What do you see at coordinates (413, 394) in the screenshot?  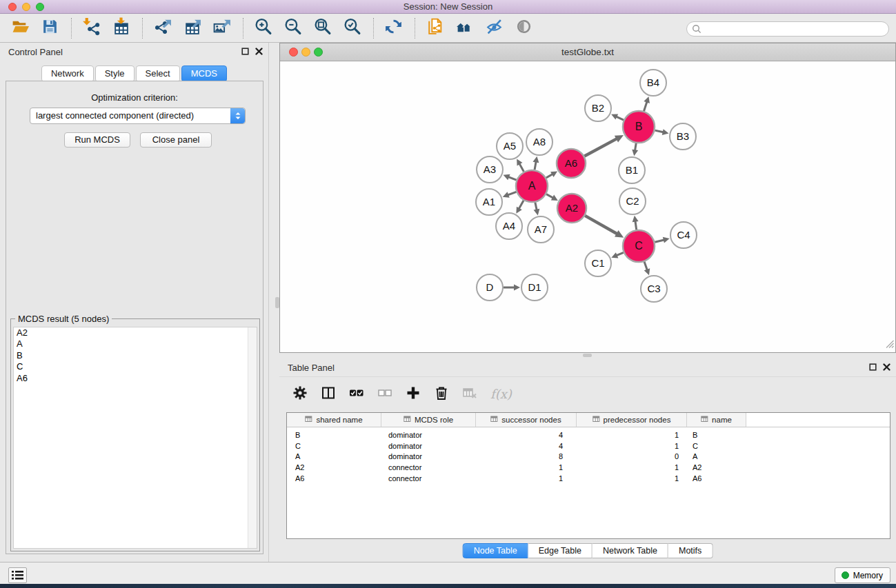 I see `add-button` at bounding box center [413, 394].